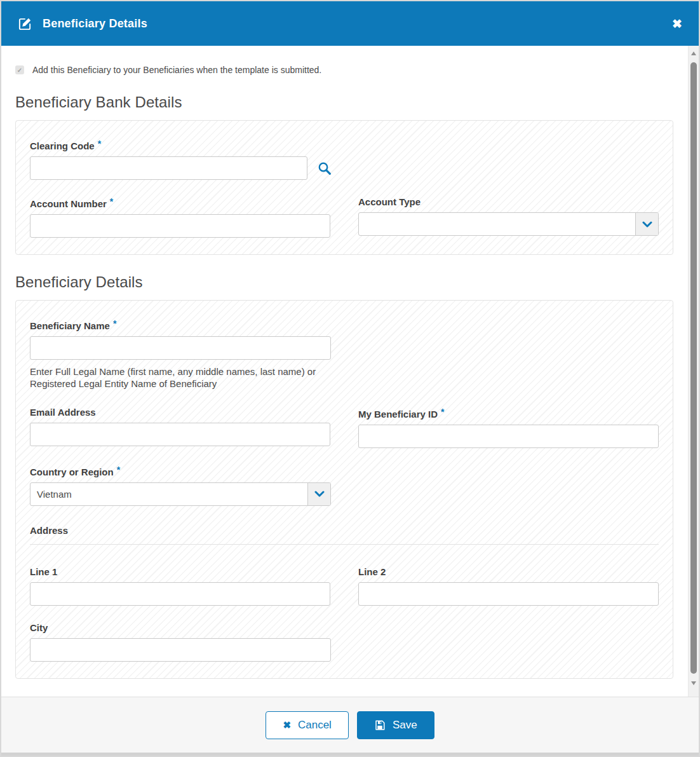  I want to click on account-number-field: Account Number*, so click(180, 217).